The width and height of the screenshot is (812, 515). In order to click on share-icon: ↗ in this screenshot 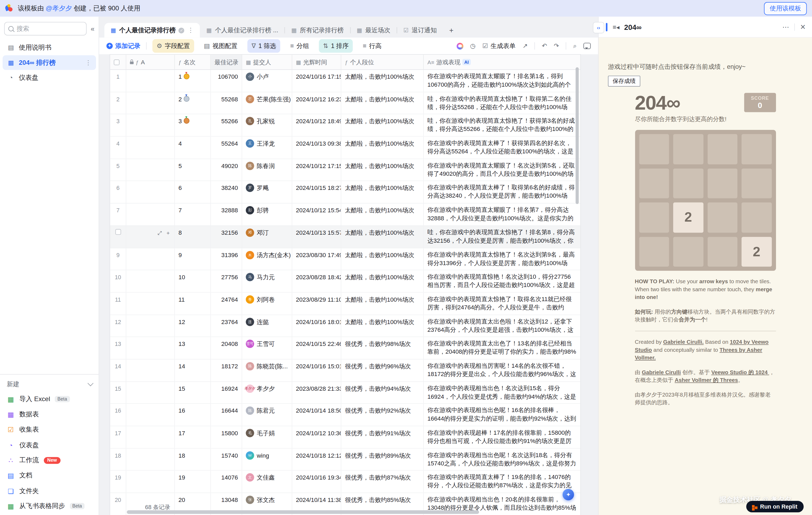, I will do `click(525, 46)`.